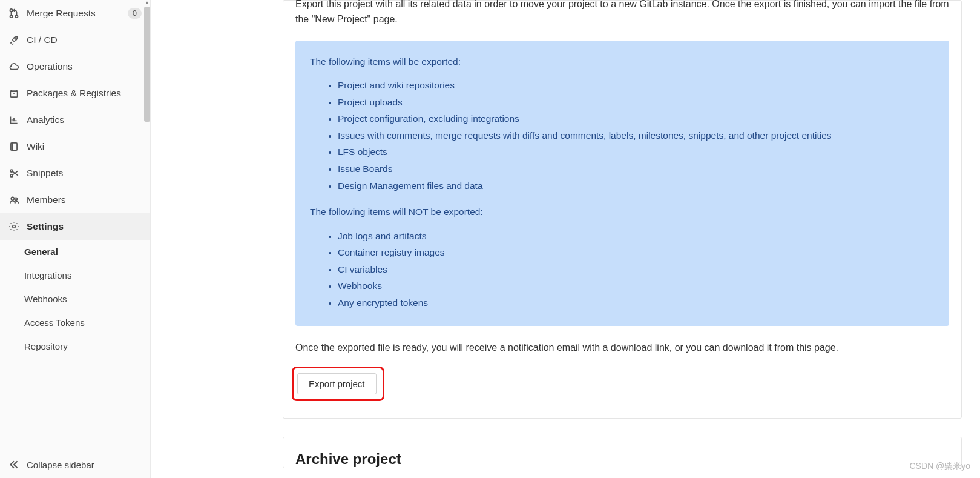  What do you see at coordinates (75, 67) in the screenshot?
I see `sidebar-item-operations: Operations` at bounding box center [75, 67].